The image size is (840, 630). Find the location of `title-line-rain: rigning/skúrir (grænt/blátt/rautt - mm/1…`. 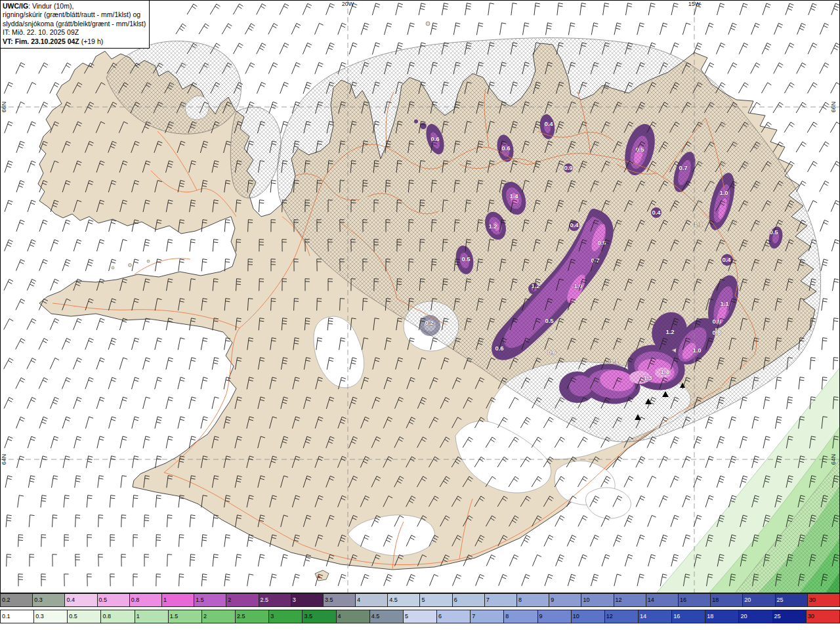

title-line-rain: rigning/skúrir (grænt/blátt/rautt - mm/1… is located at coordinates (74, 14).